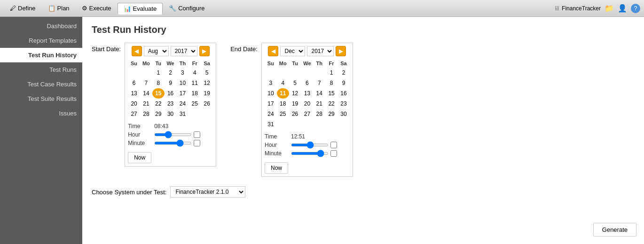  Describe the element at coordinates (197, 135) in the screenshot. I see `start-hour-checkbox` at that location.